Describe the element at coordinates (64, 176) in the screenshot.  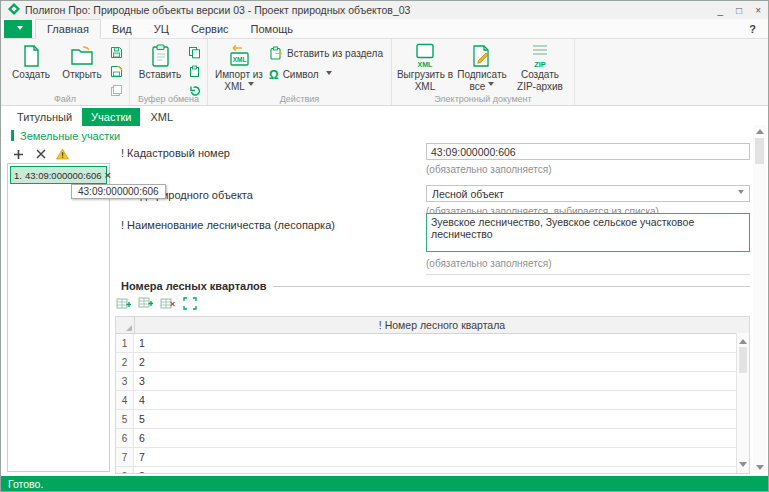
I see `plot-cadastral-number: 43:09:000000:606` at that location.